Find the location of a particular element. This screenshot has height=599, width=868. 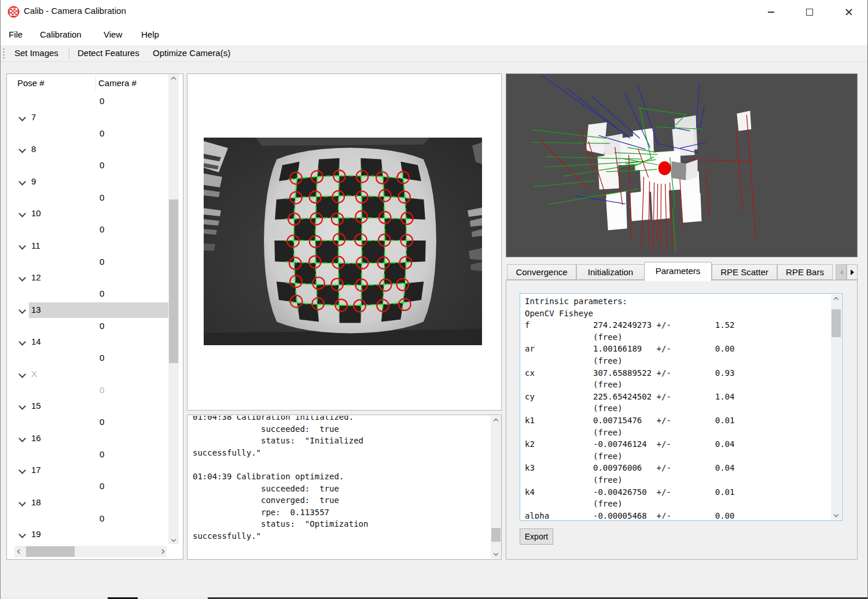

pose-3d-viewport is located at coordinates (682, 165).